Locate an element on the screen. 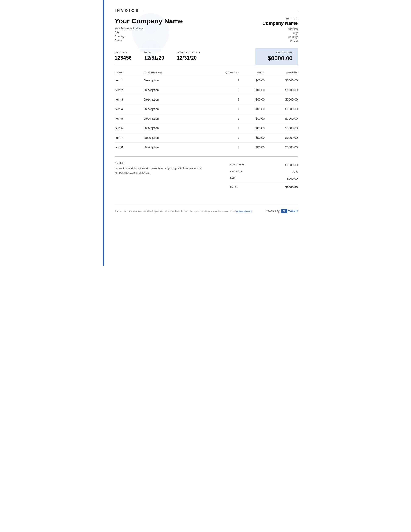 The height and width of the screenshot is (532, 411). total-row: TOTAL $0000.00 is located at coordinates (264, 187).